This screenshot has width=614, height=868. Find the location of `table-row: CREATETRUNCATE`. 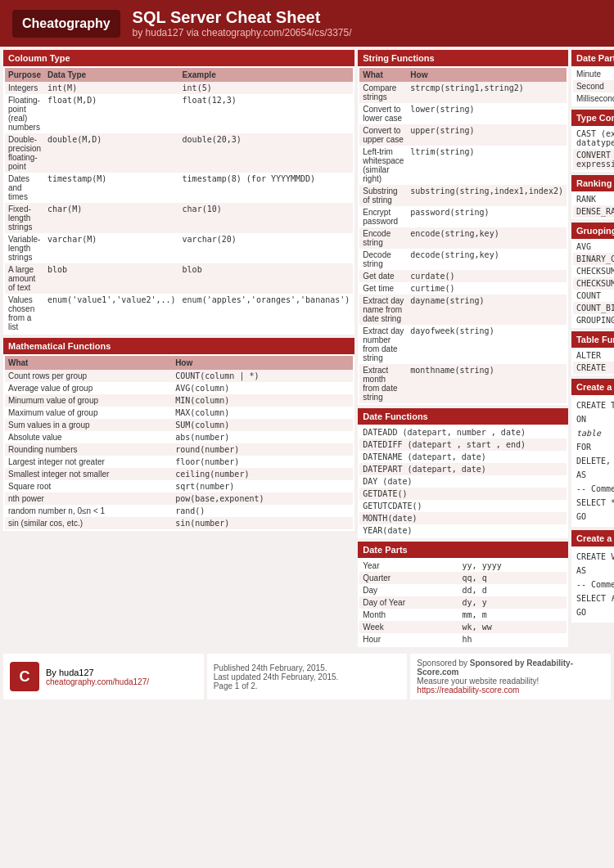

table-row: CREATETRUNCATE is located at coordinates (594, 368).